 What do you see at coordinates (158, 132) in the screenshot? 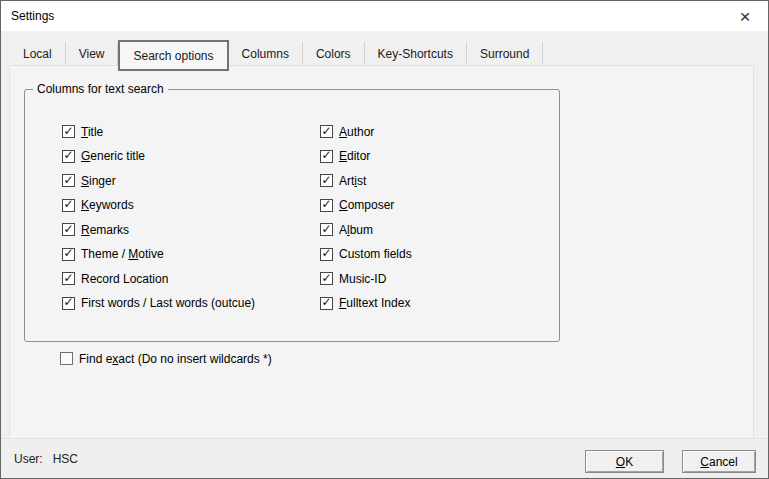
I see `checkbox-row-title: ✓Title` at bounding box center [158, 132].